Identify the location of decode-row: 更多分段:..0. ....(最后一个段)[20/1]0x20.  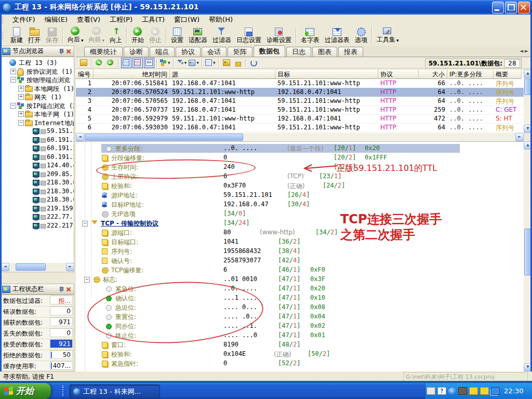
(300, 149).